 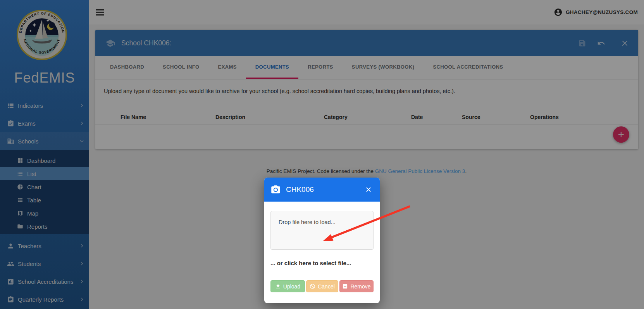 What do you see at coordinates (322, 190) in the screenshot?
I see `upload-modal-header: CHK006` at bounding box center [322, 190].